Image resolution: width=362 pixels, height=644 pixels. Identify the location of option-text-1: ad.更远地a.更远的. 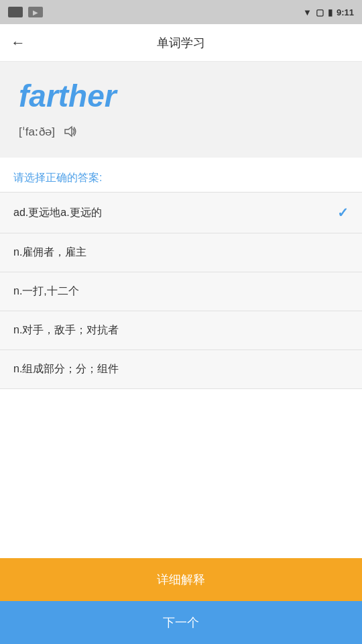
(58, 213).